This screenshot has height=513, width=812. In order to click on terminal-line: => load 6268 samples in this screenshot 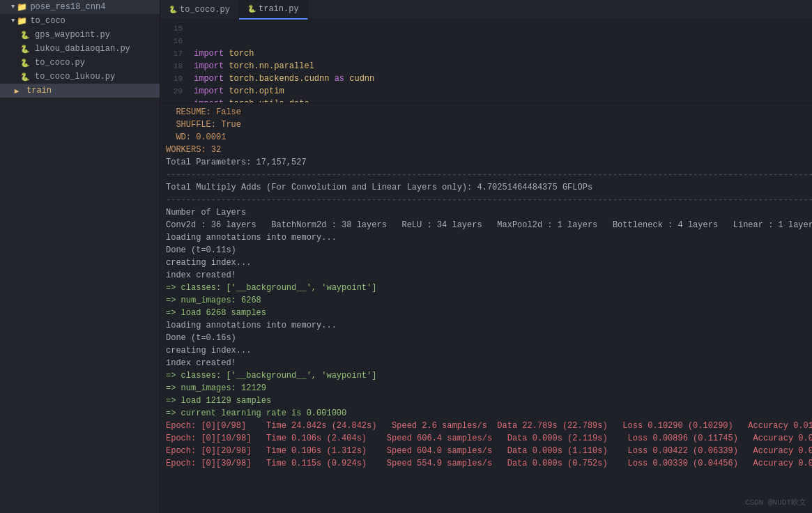, I will do `click(487, 313)`.